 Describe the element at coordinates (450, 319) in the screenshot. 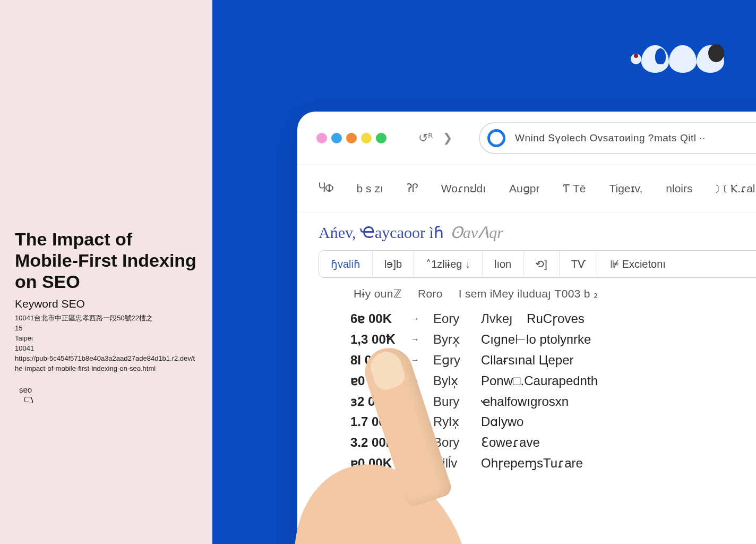

I see `row-code: Eory` at that location.